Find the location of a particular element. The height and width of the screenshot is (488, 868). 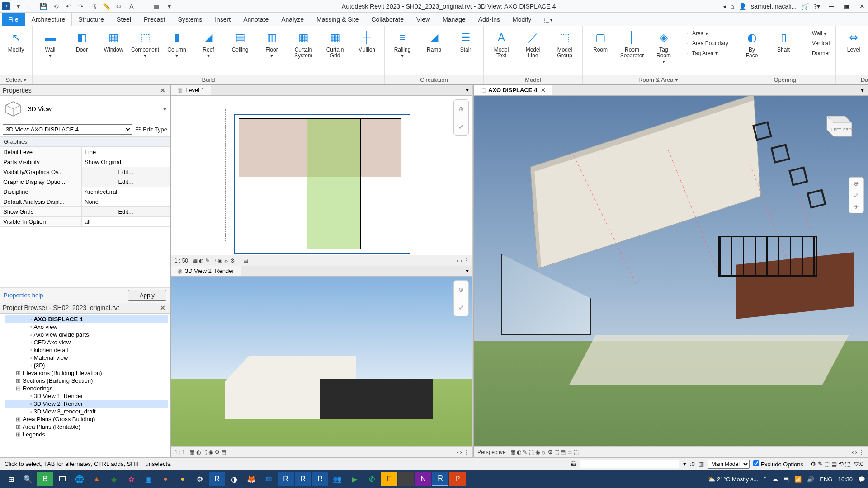

prop-value: Show Original is located at coordinates (126, 162).